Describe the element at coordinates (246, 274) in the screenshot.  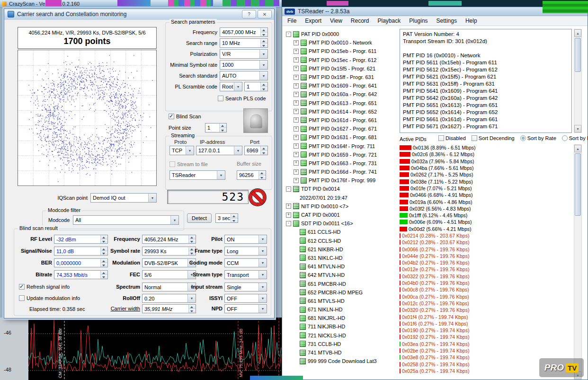
I see `stream-type-select: Transport▼` at that location.